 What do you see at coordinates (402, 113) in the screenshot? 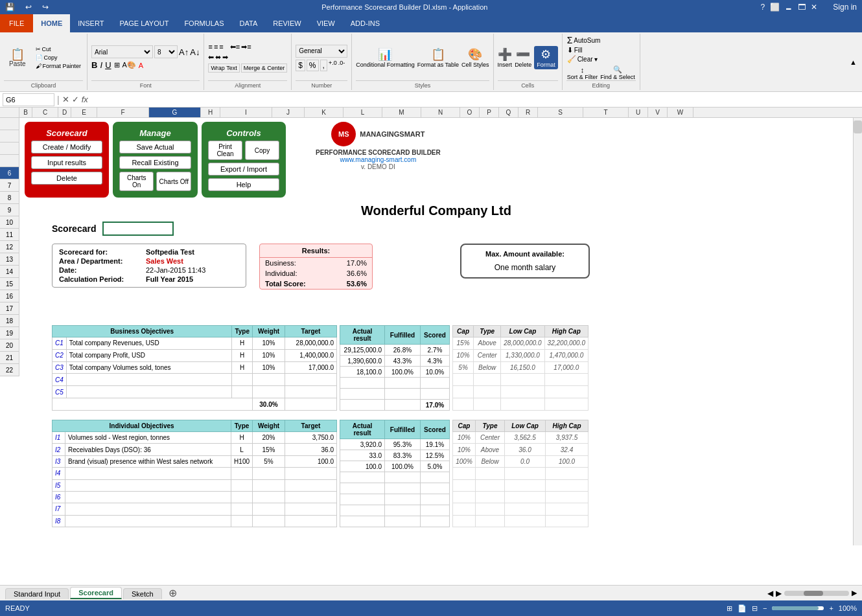
I see `col-header-m: M` at bounding box center [402, 113].